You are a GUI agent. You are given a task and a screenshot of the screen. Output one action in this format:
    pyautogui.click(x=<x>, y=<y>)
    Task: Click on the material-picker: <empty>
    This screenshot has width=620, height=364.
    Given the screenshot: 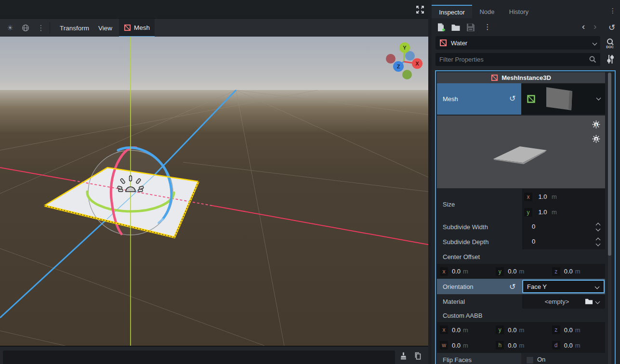 What is the action you would take?
    pyautogui.click(x=564, y=301)
    